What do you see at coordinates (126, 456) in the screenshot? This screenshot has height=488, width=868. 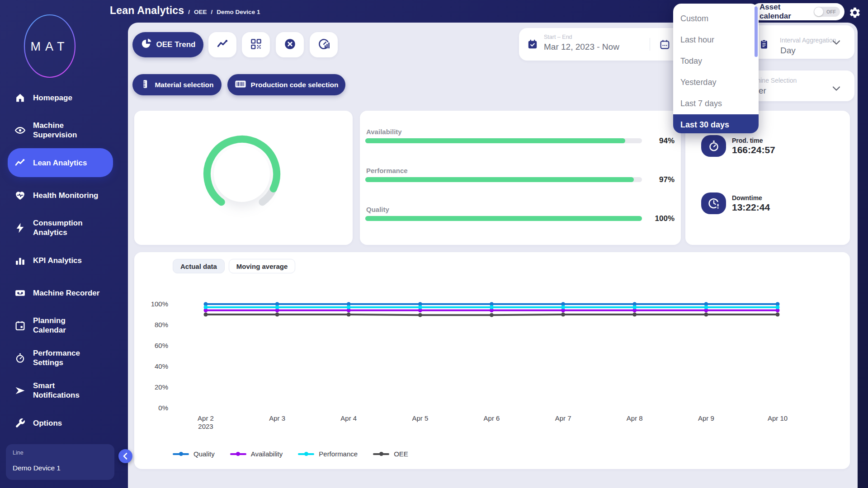 I see `sidebar-collapse-button` at bounding box center [126, 456].